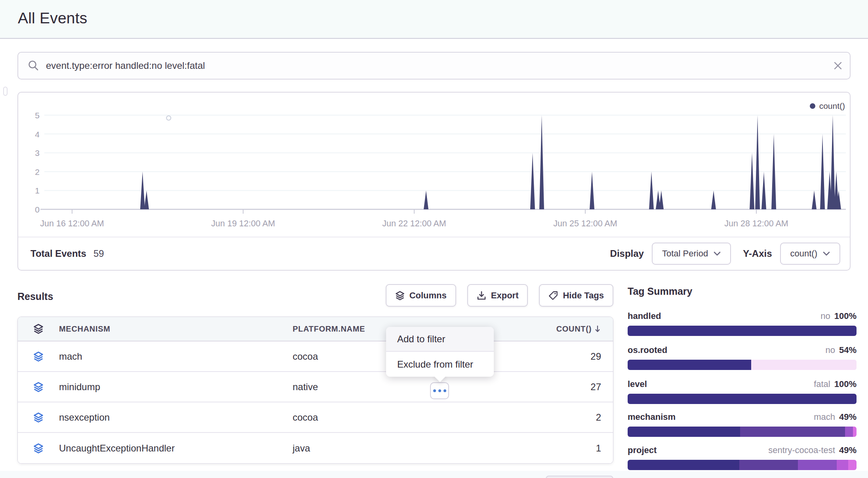  Describe the element at coordinates (824, 417) in the screenshot. I see `tag-top-value: mach` at that location.